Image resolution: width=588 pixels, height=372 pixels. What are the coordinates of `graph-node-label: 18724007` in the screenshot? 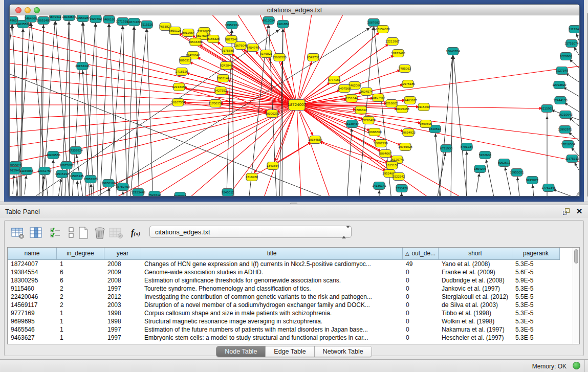 It's located at (297, 104).